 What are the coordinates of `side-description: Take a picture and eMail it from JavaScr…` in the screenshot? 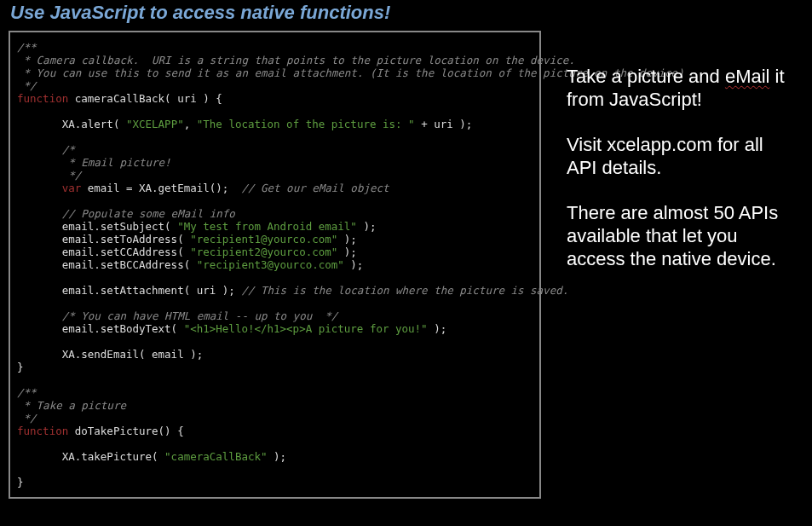 It's located at (682, 162).